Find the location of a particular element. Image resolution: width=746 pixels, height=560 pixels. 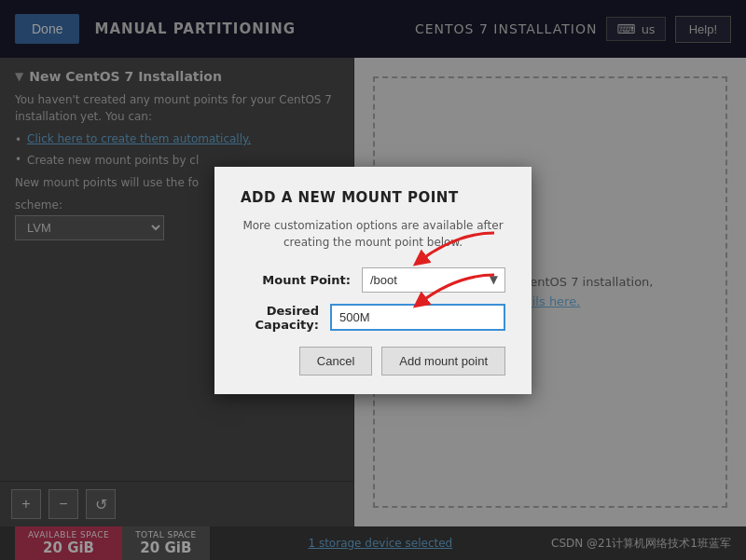

add-mount-point-button: Add mount point is located at coordinates (444, 362).